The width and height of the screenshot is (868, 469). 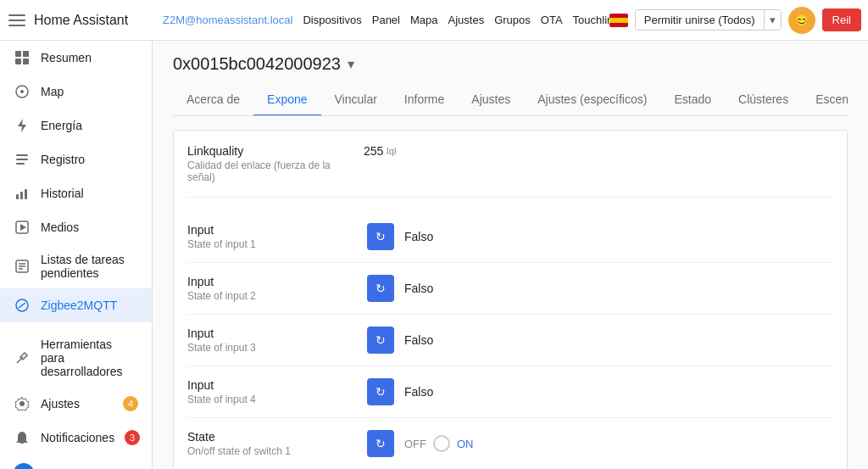 I want to click on sidebar-item-registro: Registro, so click(x=76, y=159).